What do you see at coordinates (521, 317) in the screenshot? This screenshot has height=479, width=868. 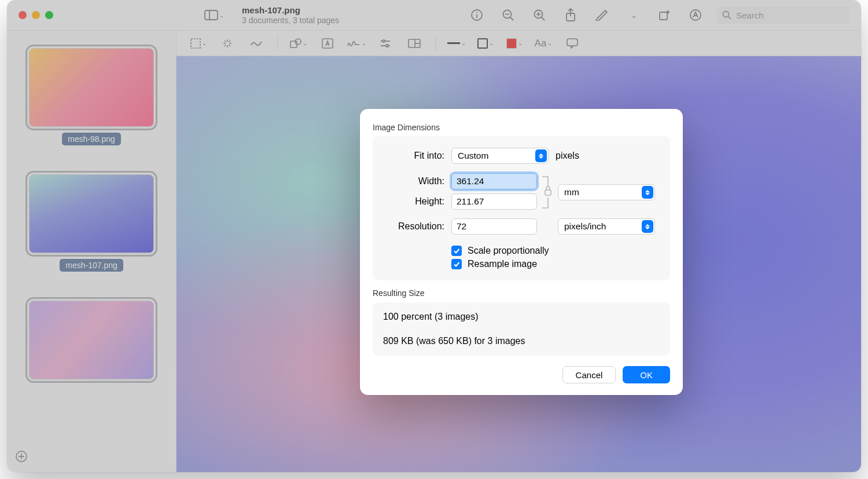 I see `result-percent-text: 100 percent (3 images)` at bounding box center [521, 317].